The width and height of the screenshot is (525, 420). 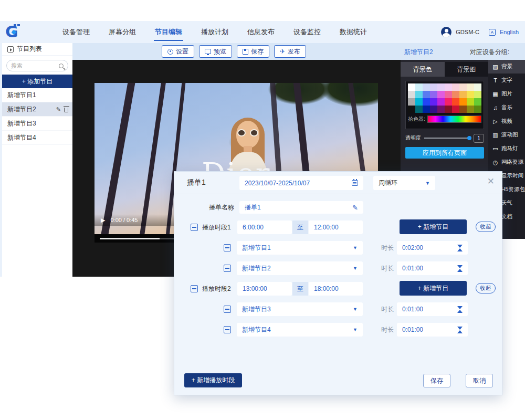 What do you see at coordinates (433, 248) in the screenshot?
I see `duration-input: 0:02:00` at bounding box center [433, 248].